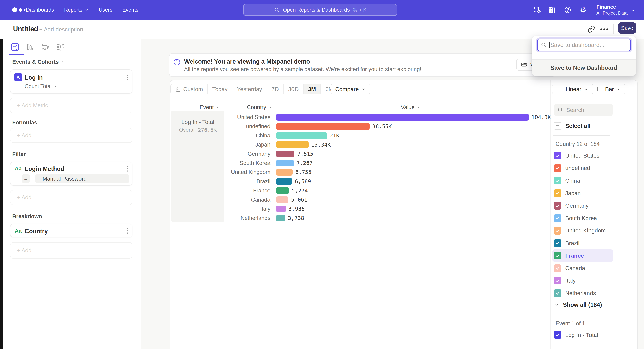 The image size is (644, 349). Describe the element at coordinates (45, 47) in the screenshot. I see `tab-flows` at that location.